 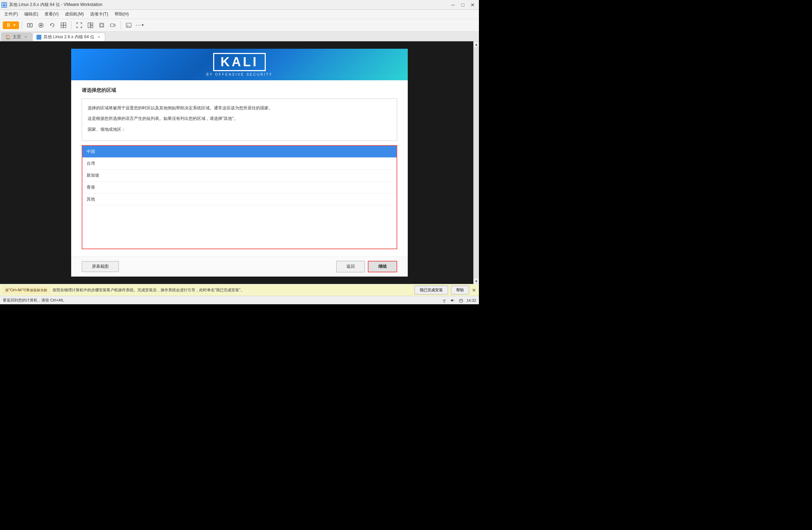 What do you see at coordinates (474, 290) in the screenshot?
I see `close-hint-icon: ✕` at bounding box center [474, 290].